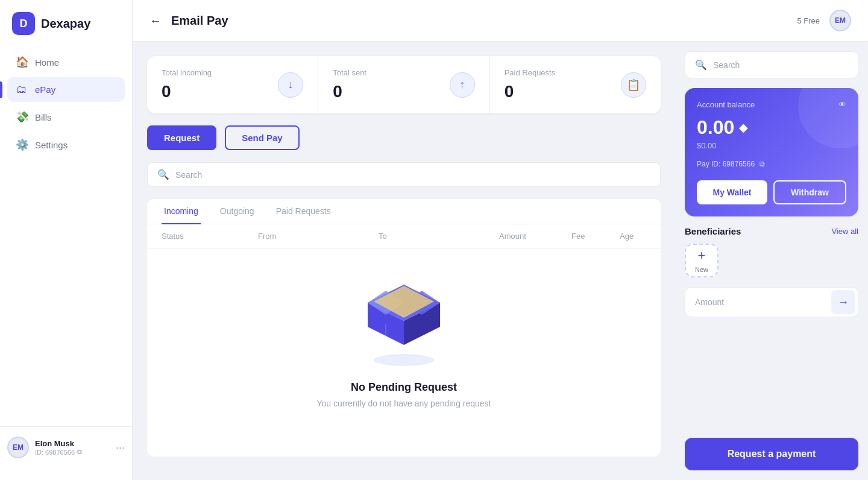  Describe the element at coordinates (187, 92) in the screenshot. I see `stat-incoming-value: 0` at that location.